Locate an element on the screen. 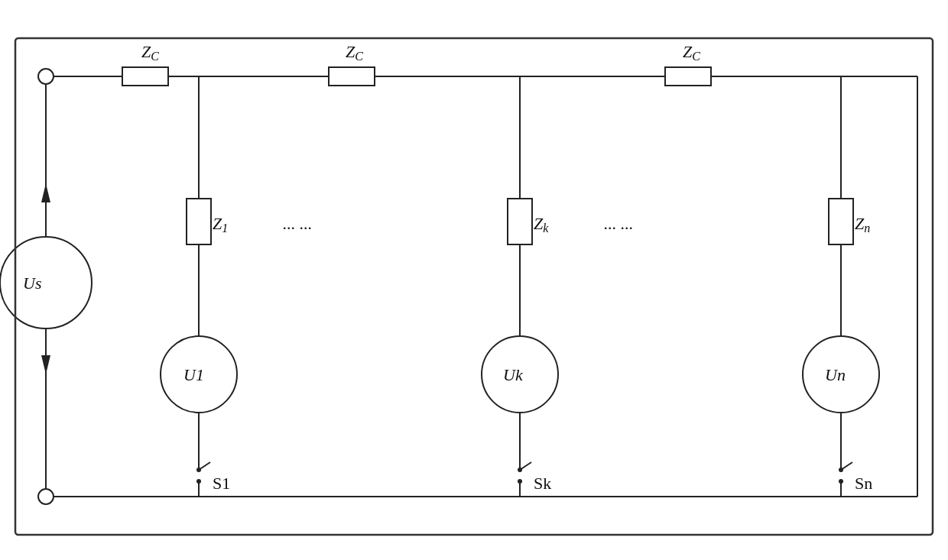  dots-top-1: ... ... is located at coordinates (298, 223).